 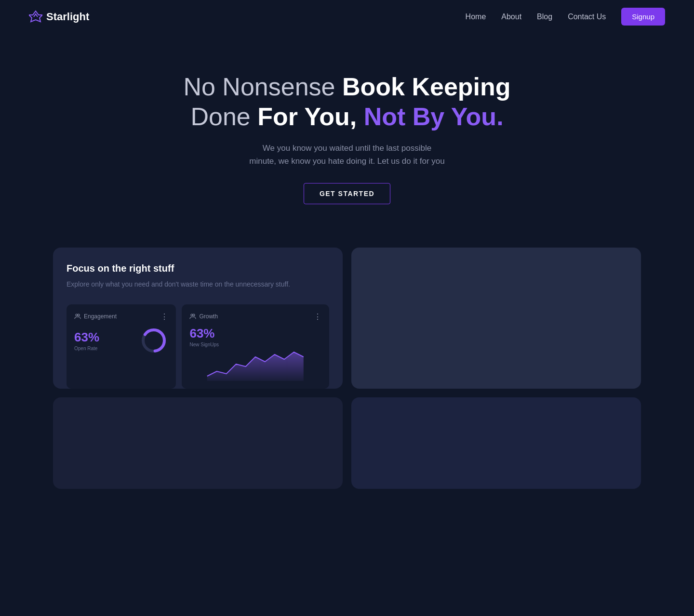 I want to click on hero-heading: No Nonsense Book Keeping Done For You, N…, so click(x=347, y=102).